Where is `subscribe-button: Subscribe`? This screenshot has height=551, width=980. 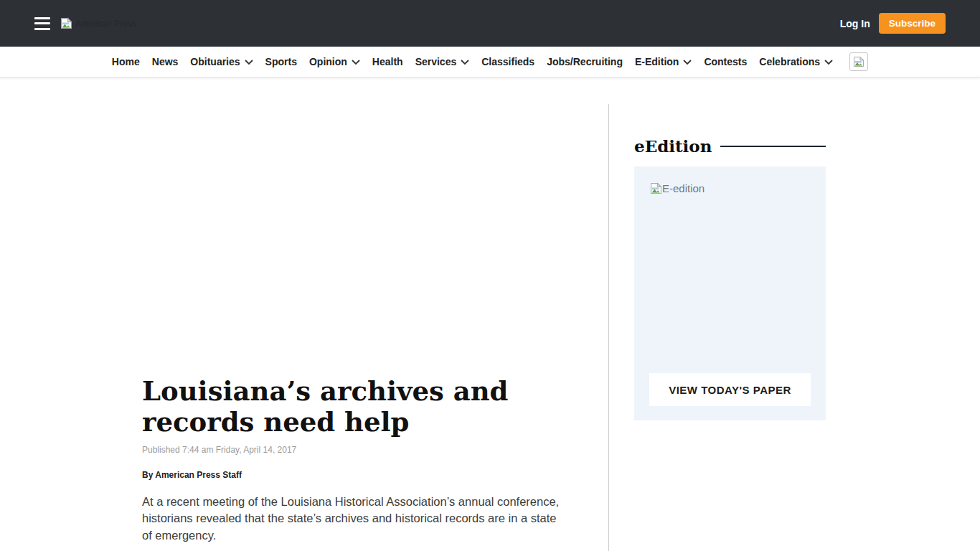 subscribe-button: Subscribe is located at coordinates (913, 23).